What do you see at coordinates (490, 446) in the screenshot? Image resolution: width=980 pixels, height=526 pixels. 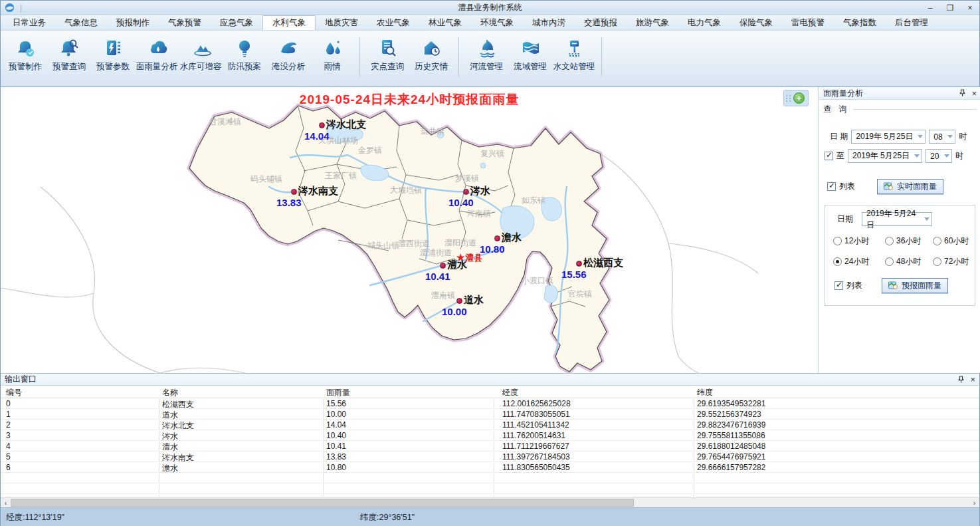 I see `table-row: 4澧水10.41111.71121966762729.6188012485048` at bounding box center [490, 446].